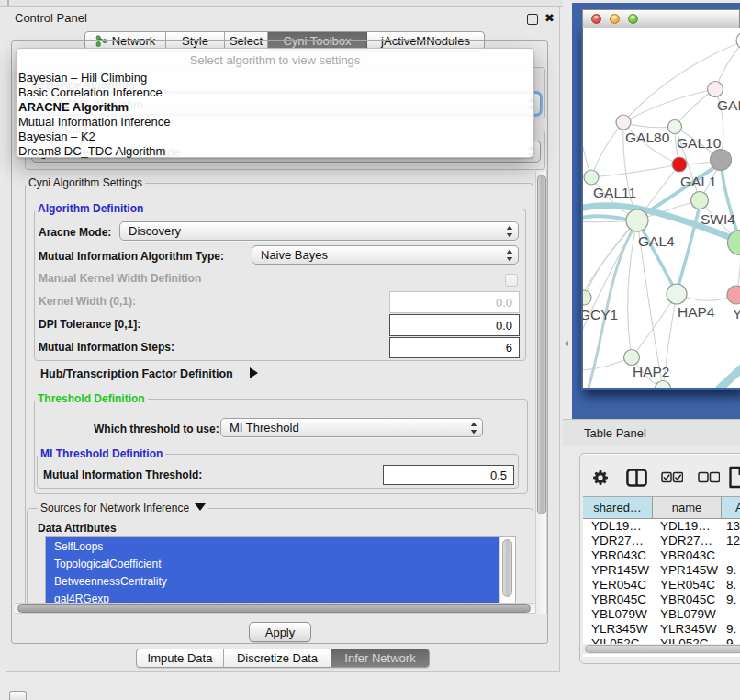 This screenshot has height=700, width=740. Describe the element at coordinates (733, 541) in the screenshot. I see `table-cell: 12` at that location.